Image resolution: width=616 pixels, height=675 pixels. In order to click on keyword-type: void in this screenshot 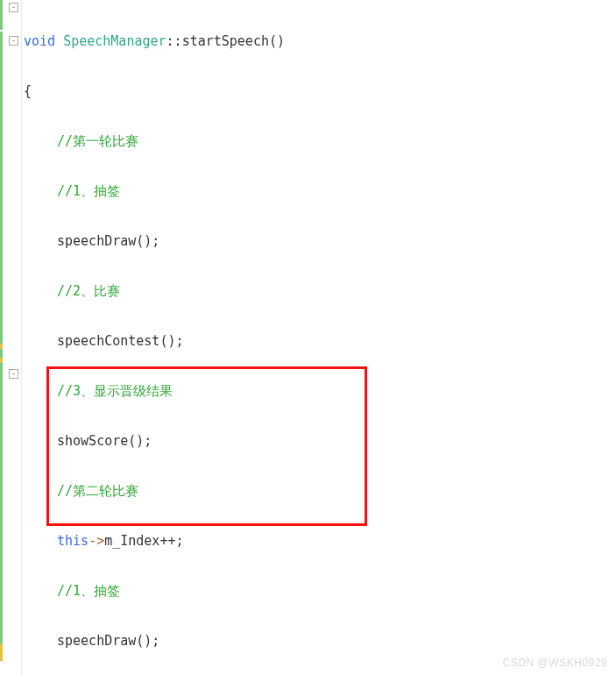, I will do `click(39, 41)`.